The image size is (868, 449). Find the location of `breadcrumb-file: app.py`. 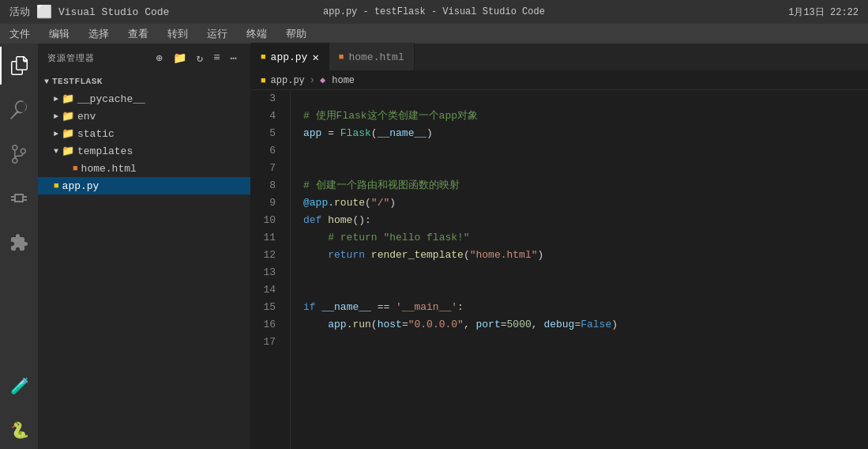

breadcrumb-file: app.py is located at coordinates (287, 81).